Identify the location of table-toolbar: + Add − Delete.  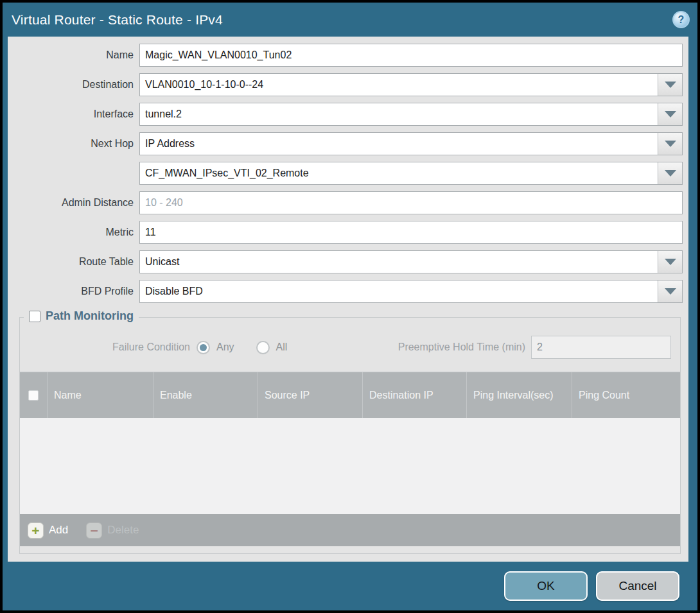
(350, 530).